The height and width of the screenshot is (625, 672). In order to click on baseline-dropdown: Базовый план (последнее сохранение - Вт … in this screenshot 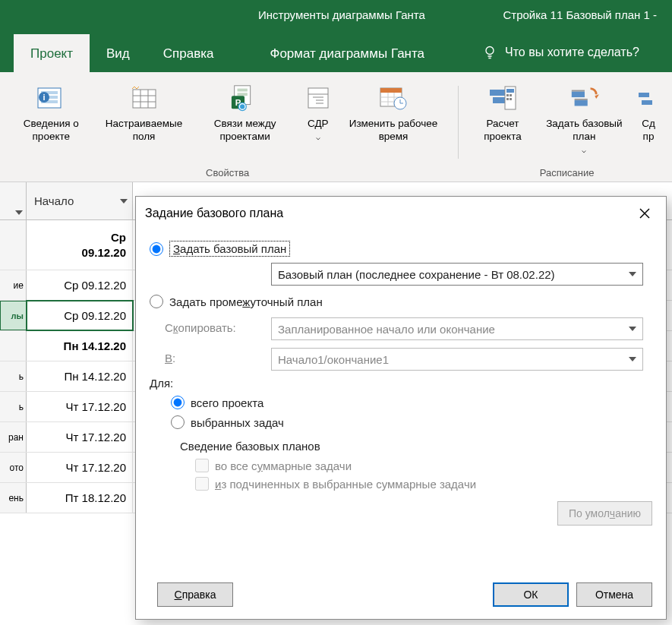, I will do `click(457, 274)`.